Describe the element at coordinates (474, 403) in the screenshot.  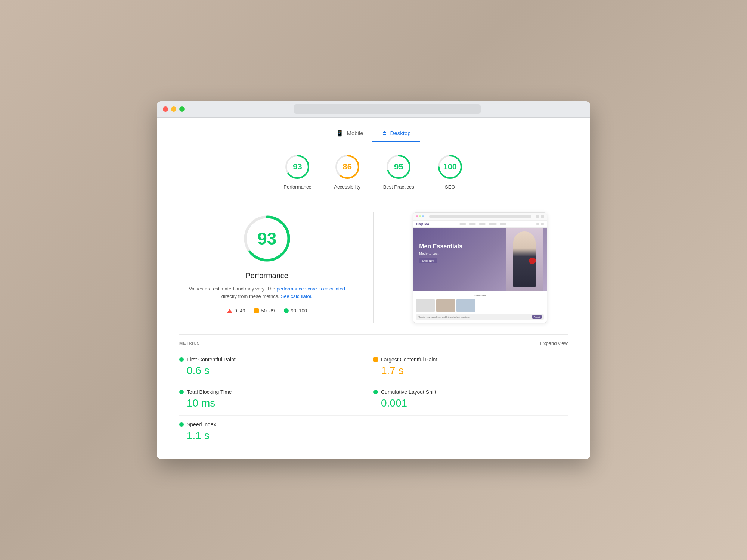
I see `metric-cls-value: 0.001` at that location.